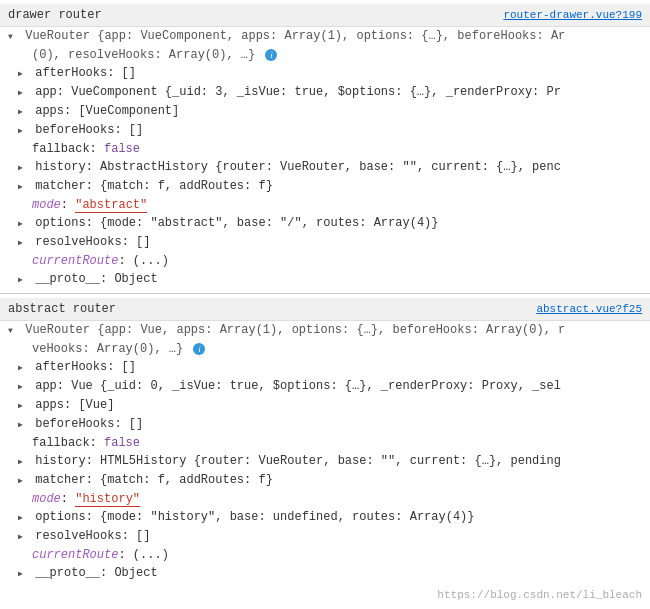 The height and width of the screenshot is (609, 650). Describe the element at coordinates (23, 424) in the screenshot. I see `arrow-beforehooks2` at that location.